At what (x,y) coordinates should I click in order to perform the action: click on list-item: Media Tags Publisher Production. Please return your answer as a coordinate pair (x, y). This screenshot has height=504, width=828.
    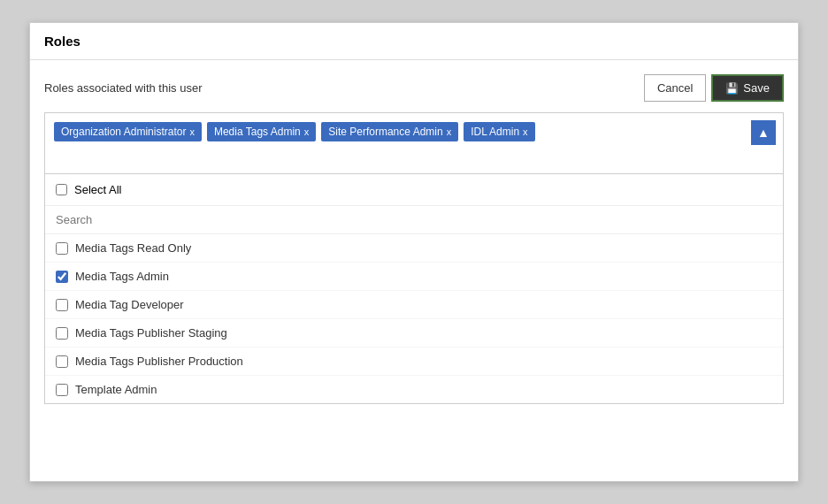
    Looking at the image, I should click on (414, 362).